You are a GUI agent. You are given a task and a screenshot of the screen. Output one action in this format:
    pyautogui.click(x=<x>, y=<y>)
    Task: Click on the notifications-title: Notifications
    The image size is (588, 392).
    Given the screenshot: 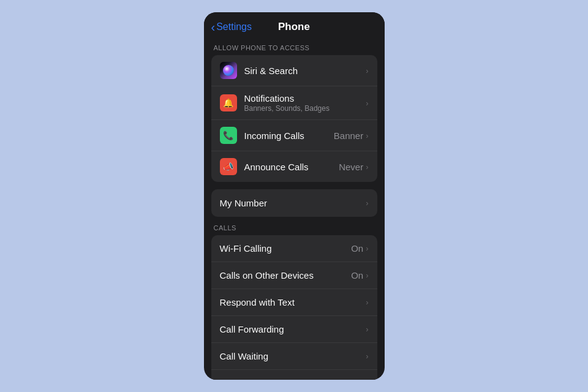 What is the action you would take?
    pyautogui.click(x=305, y=98)
    